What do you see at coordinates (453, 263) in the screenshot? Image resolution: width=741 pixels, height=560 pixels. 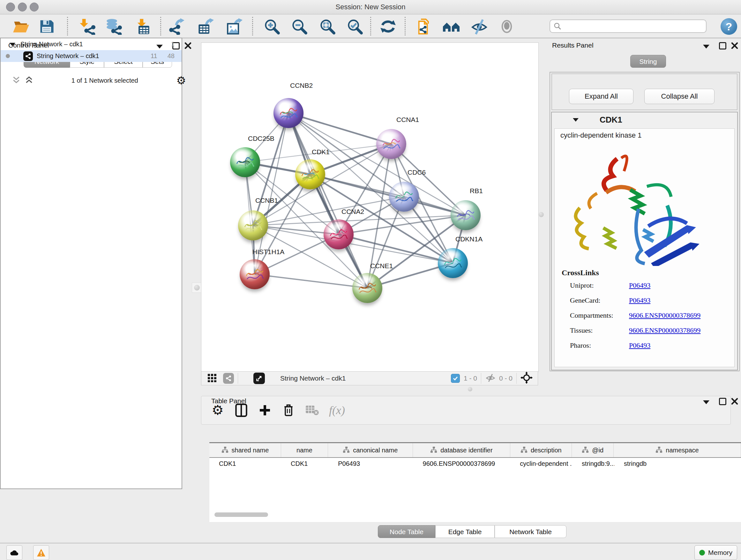 I see `node-CDKN1A` at bounding box center [453, 263].